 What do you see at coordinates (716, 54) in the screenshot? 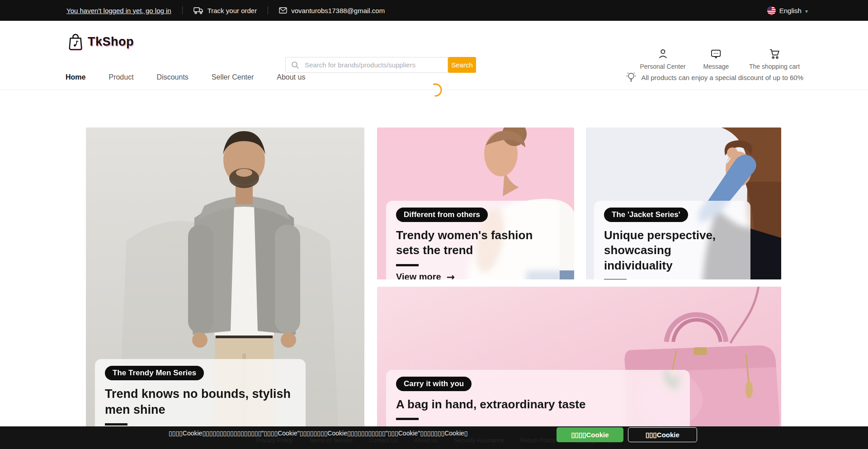
I see `message-bubble-icon` at bounding box center [716, 54].